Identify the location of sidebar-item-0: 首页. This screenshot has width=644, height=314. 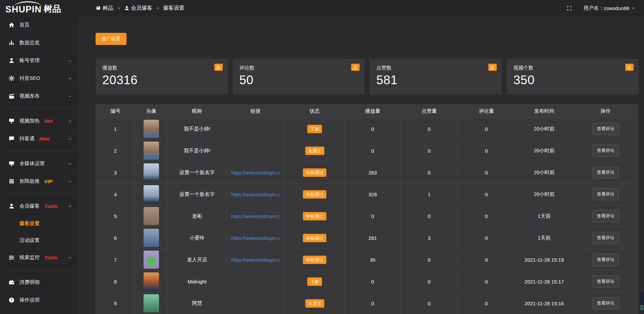
(39, 25).